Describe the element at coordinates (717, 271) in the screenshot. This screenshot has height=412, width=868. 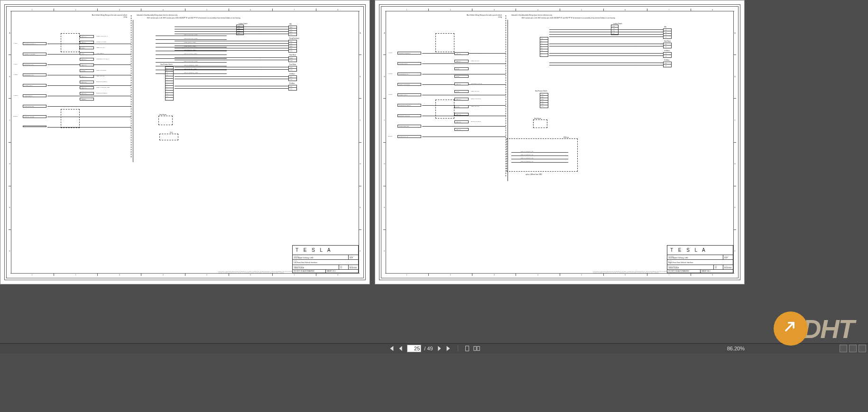
I see `sheet: SHEET 30.1` at that location.